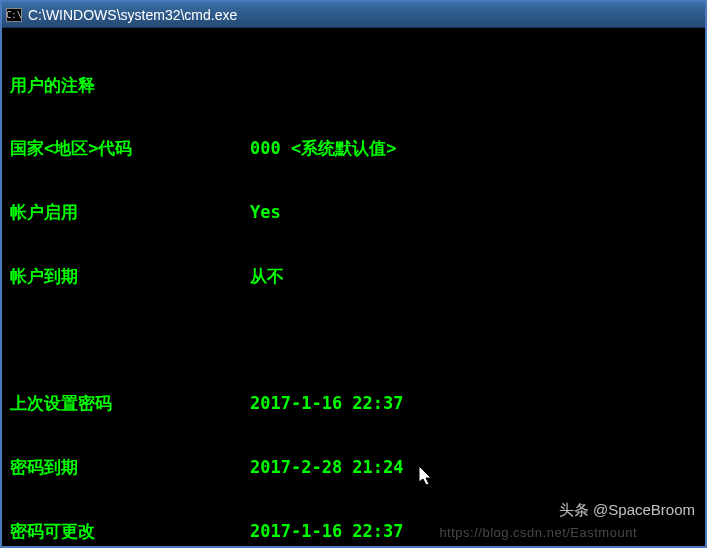  Describe the element at coordinates (354, 86) in the screenshot. I see `row-comment: 用户的注释` at that location.